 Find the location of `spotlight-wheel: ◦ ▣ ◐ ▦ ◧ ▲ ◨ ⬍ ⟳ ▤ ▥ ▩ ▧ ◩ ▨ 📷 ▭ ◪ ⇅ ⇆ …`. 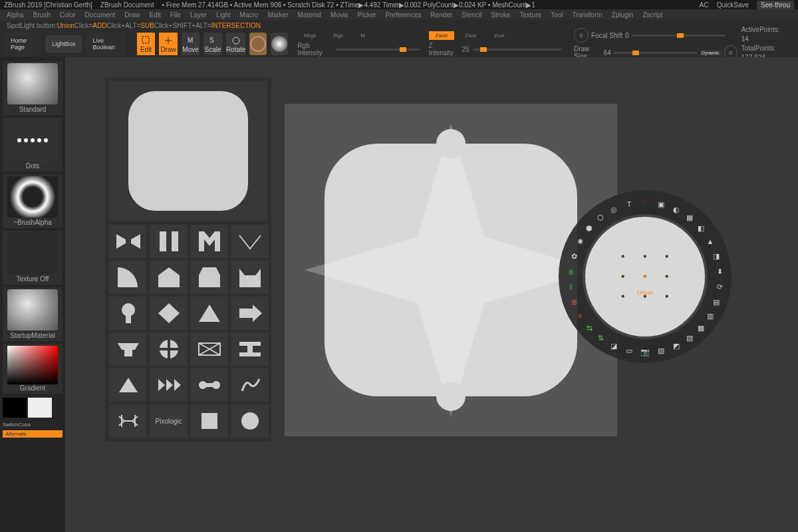

spotlight-wheel: ◦ ▣ ◐ ▦ ◧ ▲ ◨ ⬍ ⟳ ▤ ▥ ▩ ▧ ◩ ▨ 📷 ▭ ◪ ⇅ ⇆ … is located at coordinates (645, 277).